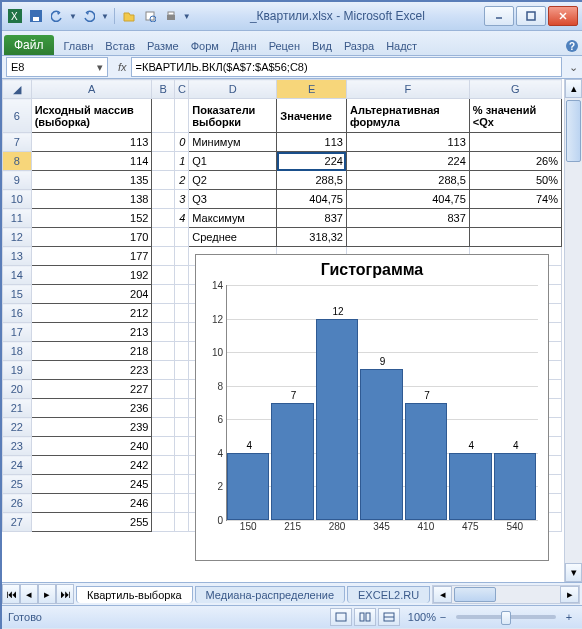 This screenshot has height=629, width=582. Describe the element at coordinates (18, 256) in the screenshot. I see `row-header: 13` at that location.